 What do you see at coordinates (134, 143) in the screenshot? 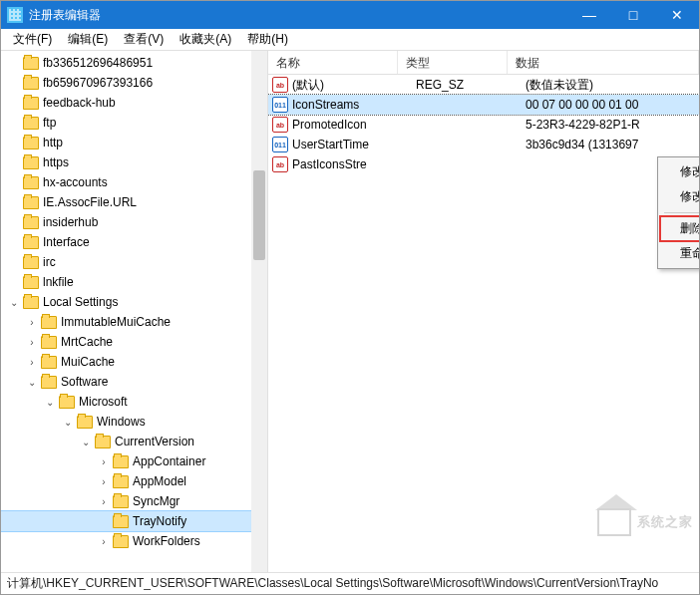
I see `tree-item-http: http` at bounding box center [134, 143].